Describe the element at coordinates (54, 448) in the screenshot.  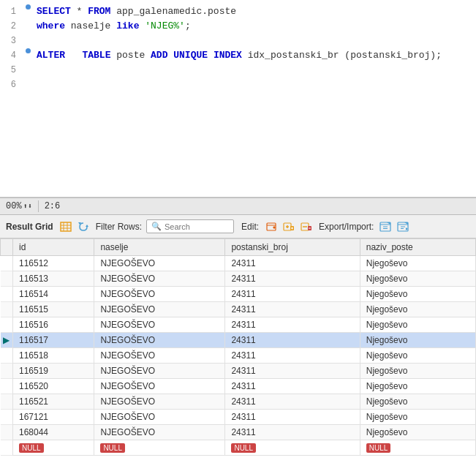
I see `cell-null-id: NULL` at that location.